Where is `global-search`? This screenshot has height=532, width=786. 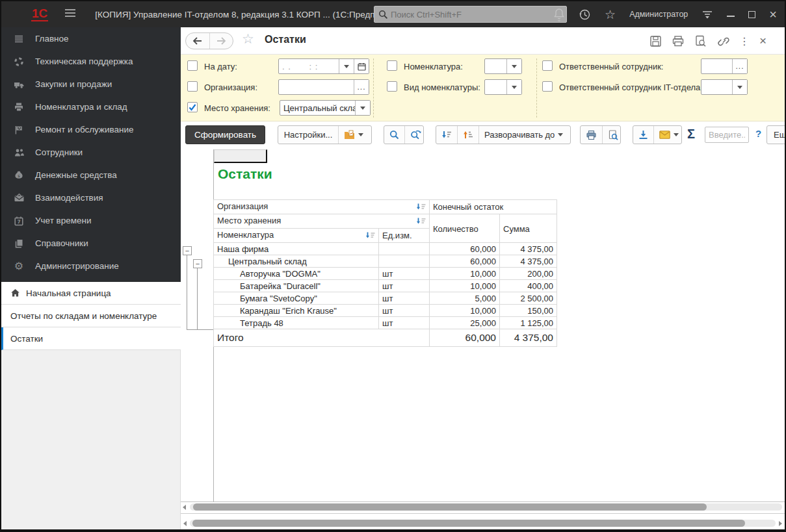
global-search is located at coordinates (471, 14).